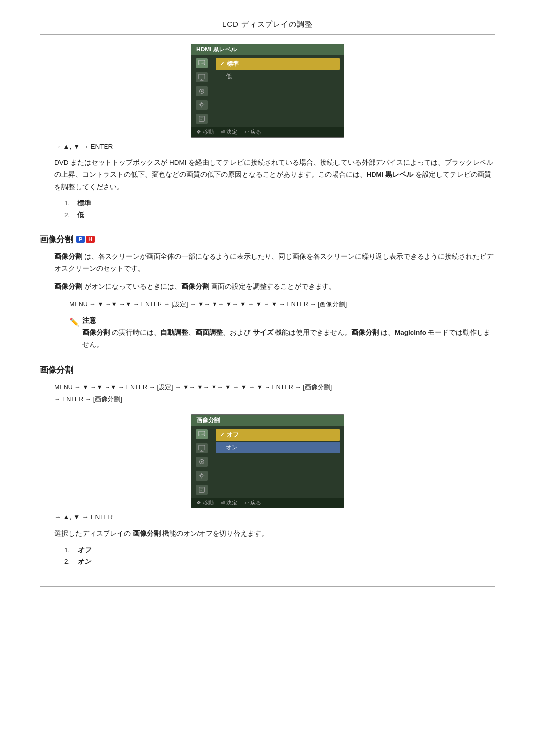  What do you see at coordinates (275, 287) in the screenshot?
I see `image-split-ph-desc2: 画像分割 がオンになっているときには、画像分割 画面の設定を調整することができま…` at bounding box center [275, 287].